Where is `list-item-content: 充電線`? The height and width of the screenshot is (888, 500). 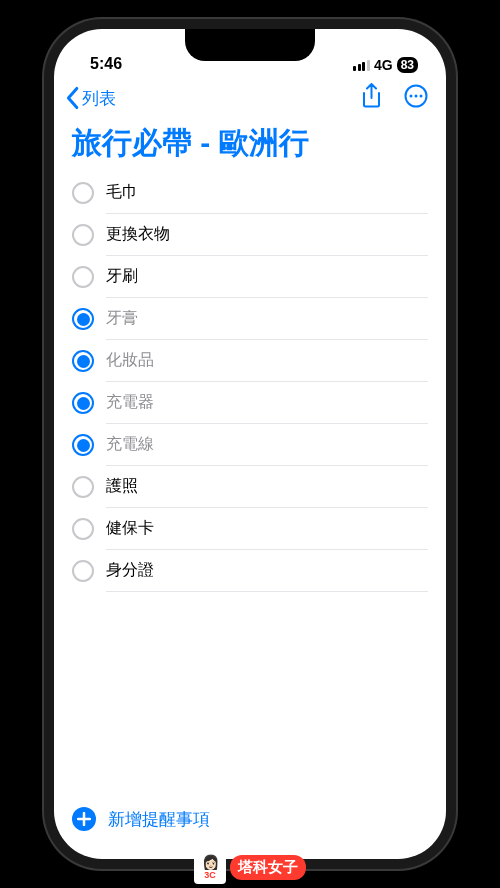 list-item-content: 充電線 is located at coordinates (267, 445).